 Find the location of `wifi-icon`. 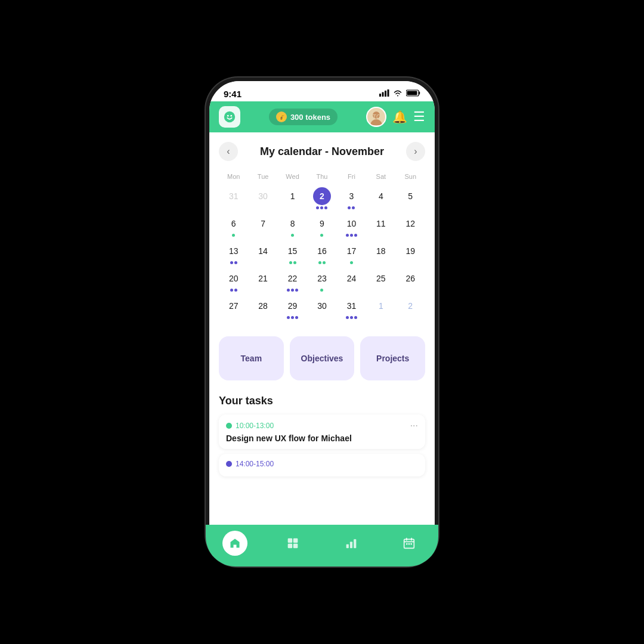

wifi-icon is located at coordinates (398, 94).